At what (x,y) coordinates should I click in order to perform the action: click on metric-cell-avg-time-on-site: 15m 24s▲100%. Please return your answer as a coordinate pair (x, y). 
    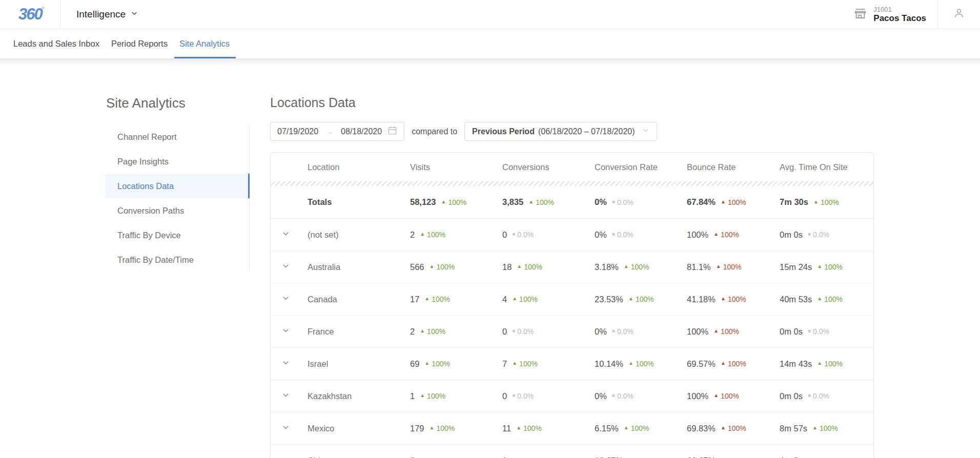
    Looking at the image, I should click on (826, 267).